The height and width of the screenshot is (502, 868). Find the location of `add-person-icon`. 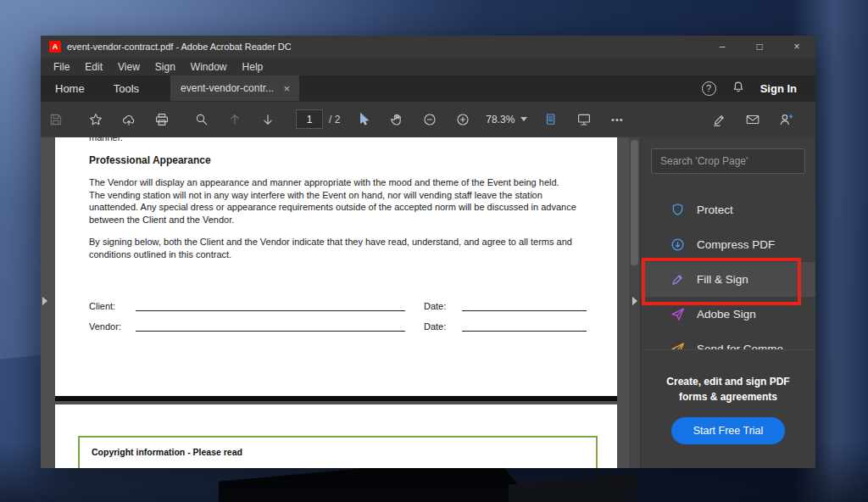

add-person-icon is located at coordinates (786, 120).